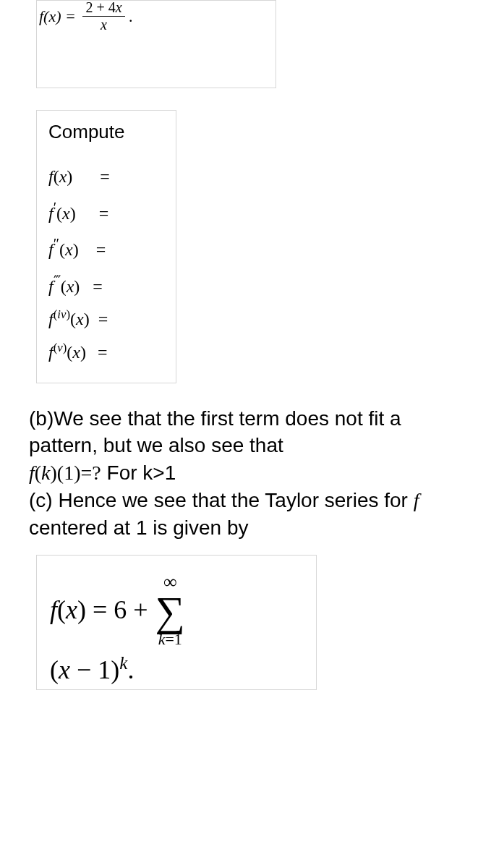  What do you see at coordinates (106, 353) in the screenshot?
I see `derivative-row: f(v)(x) =` at bounding box center [106, 353].